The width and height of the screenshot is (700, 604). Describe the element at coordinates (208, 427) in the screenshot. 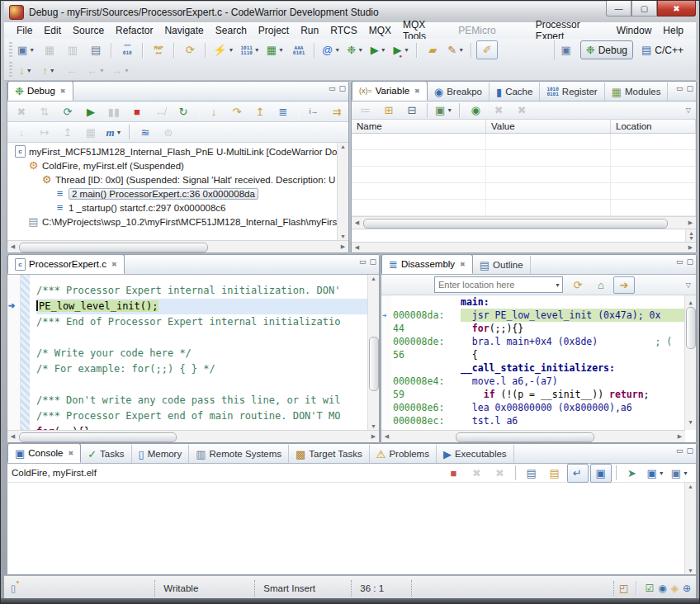

I see `code-line: for(;;){}` at that location.